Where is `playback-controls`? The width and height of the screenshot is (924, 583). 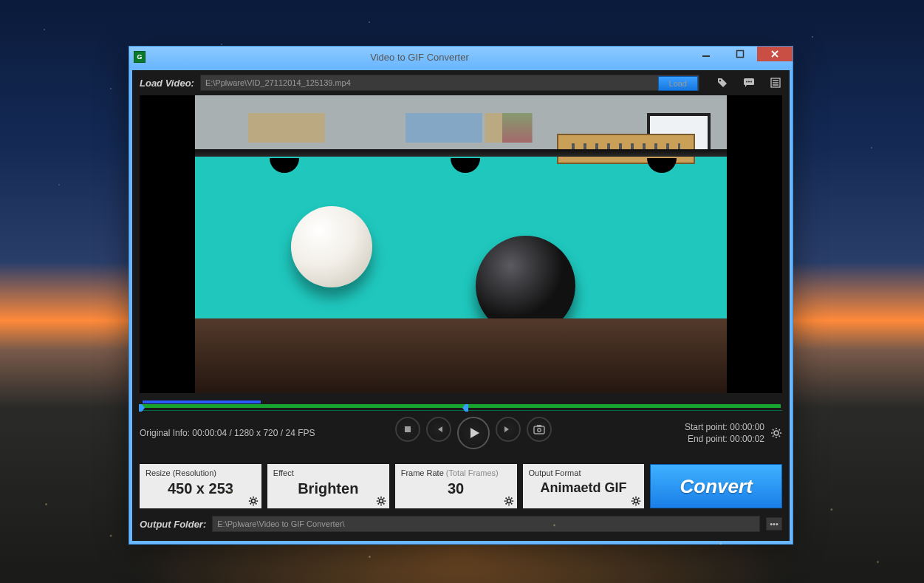 playback-controls is located at coordinates (474, 433).